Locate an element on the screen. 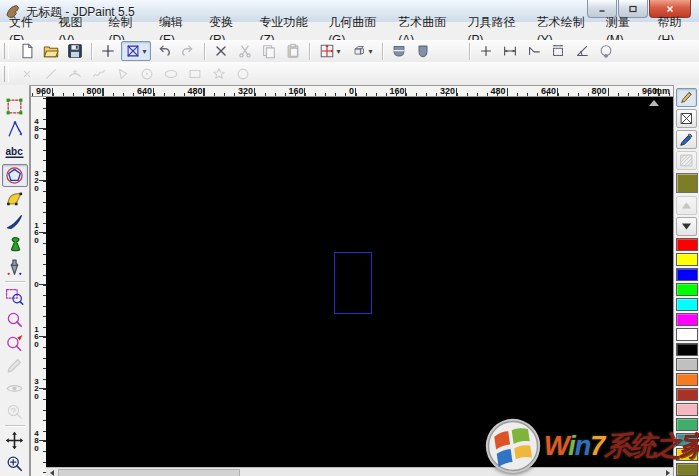 The height and width of the screenshot is (476, 699). measure-path-button is located at coordinates (534, 51).